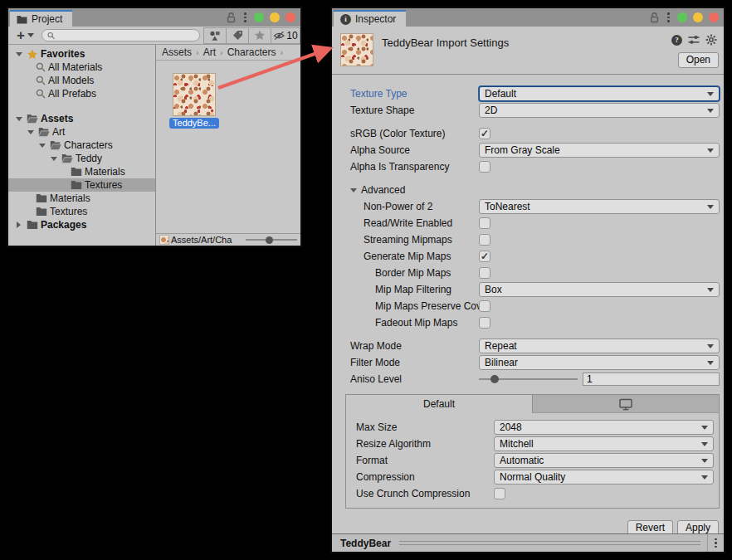 The height and width of the screenshot is (560, 732). I want to click on tab-platform-default: Default, so click(439, 404).